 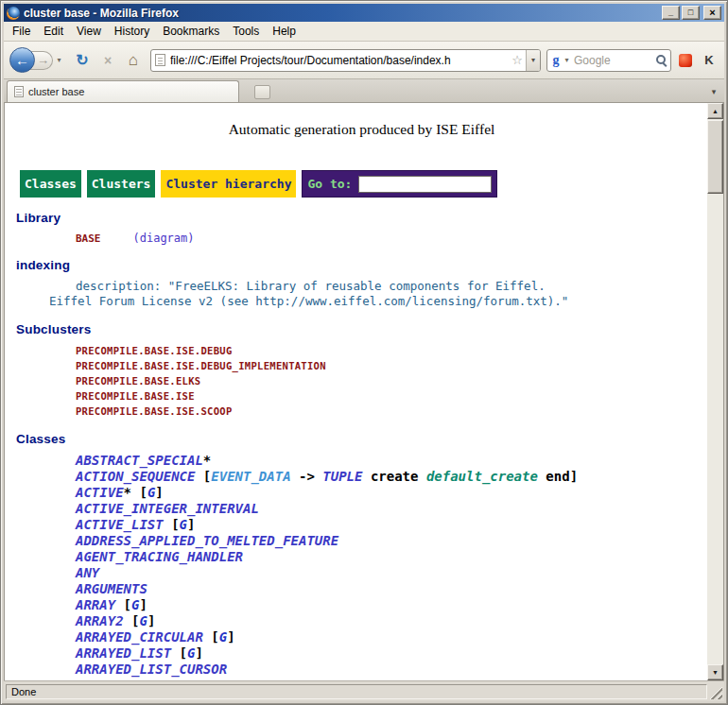 I want to click on search-input: Google, so click(x=614, y=60).